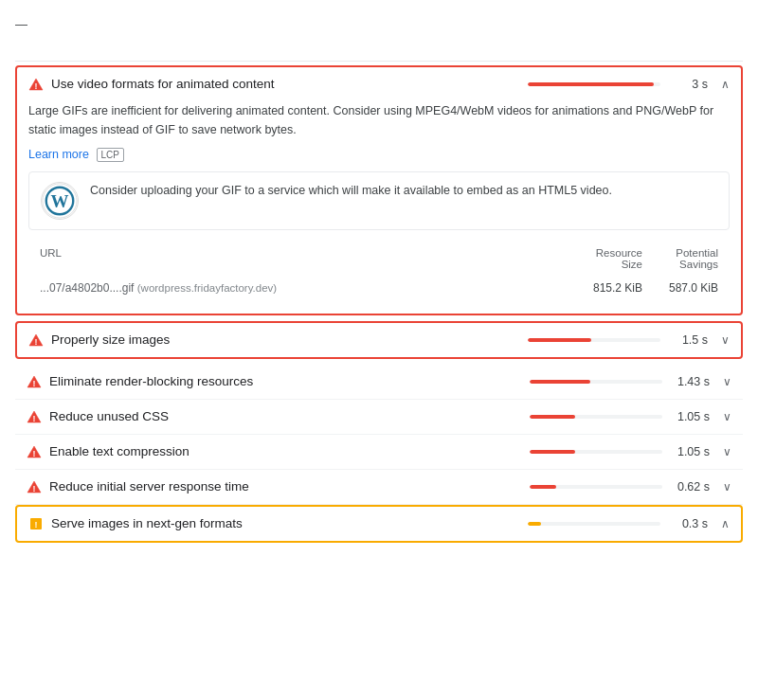  I want to click on row-left: ! Use video formats for animated content, so click(279, 84).